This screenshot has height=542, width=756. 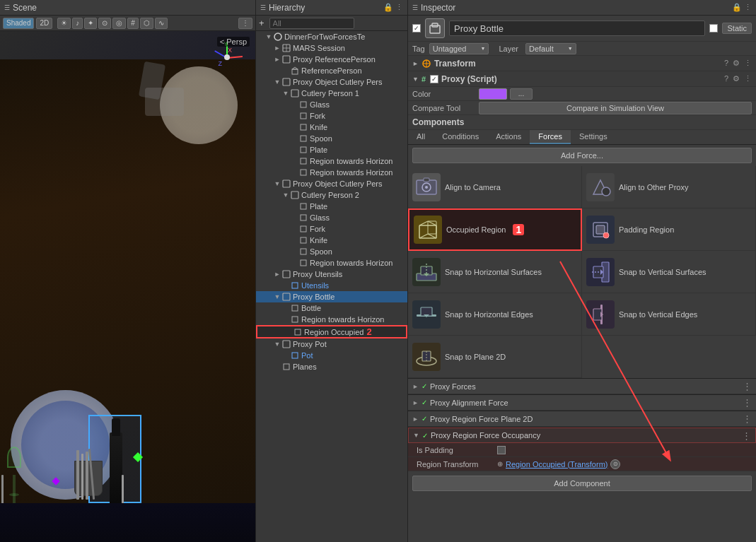 I want to click on force-snap-hedge: Snap to Horizontal Edges, so click(x=495, y=314).